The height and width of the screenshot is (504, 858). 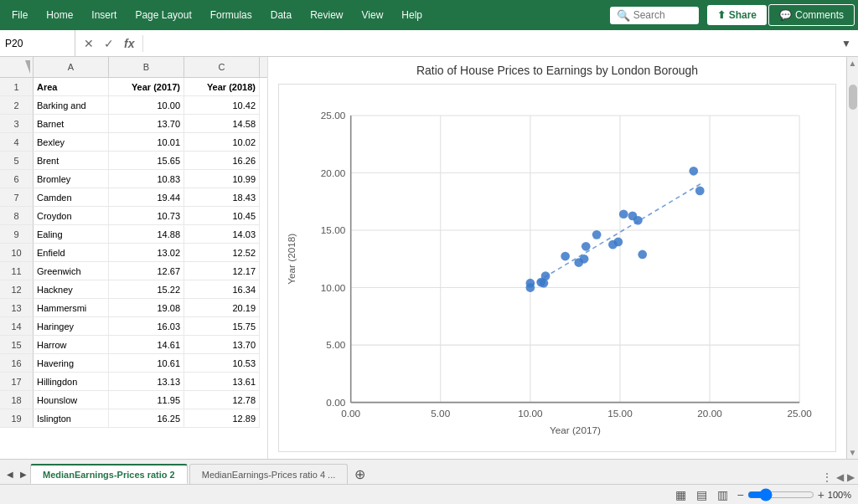 What do you see at coordinates (222, 382) in the screenshot?
I see `cell-c17: 13.61` at bounding box center [222, 382].